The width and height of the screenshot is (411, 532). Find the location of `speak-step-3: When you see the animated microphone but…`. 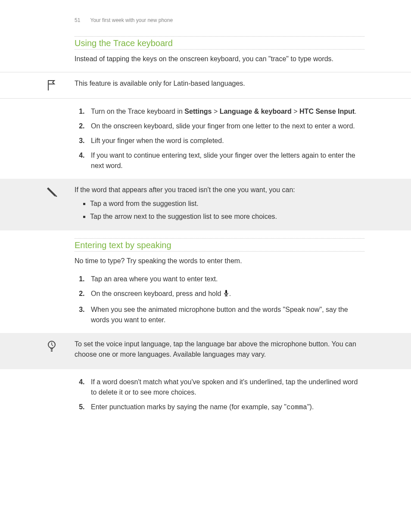

speak-step-3: When you see the animated microphone but… is located at coordinates (226, 315).